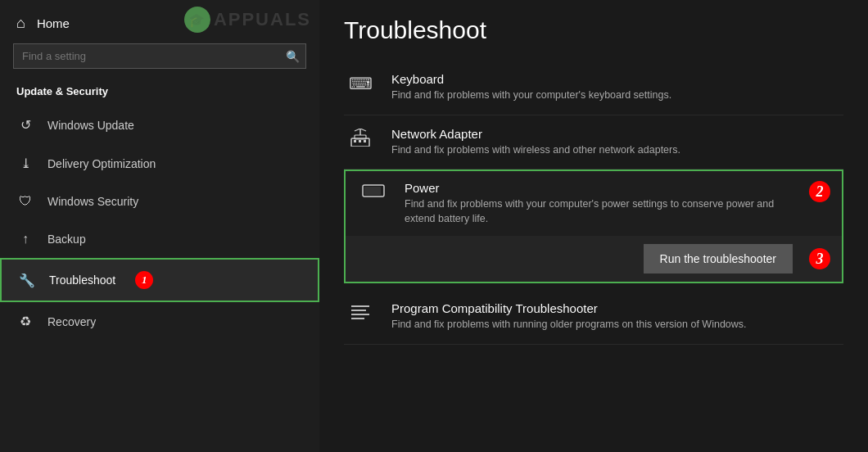 This screenshot has height=452, width=868. Describe the element at coordinates (25, 321) in the screenshot. I see `recovery-icon: ♻` at that location.